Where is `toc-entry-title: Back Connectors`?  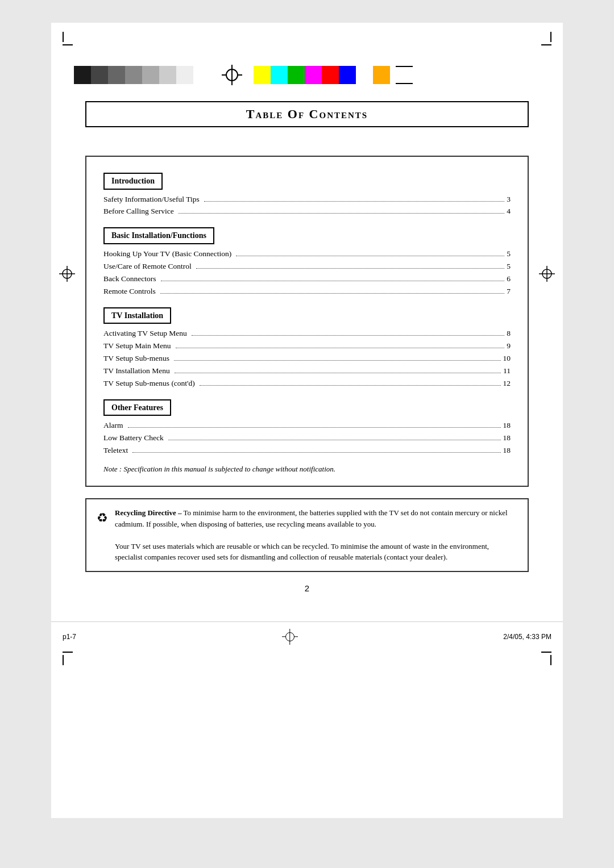 toc-entry-title: Back Connectors is located at coordinates (130, 279).